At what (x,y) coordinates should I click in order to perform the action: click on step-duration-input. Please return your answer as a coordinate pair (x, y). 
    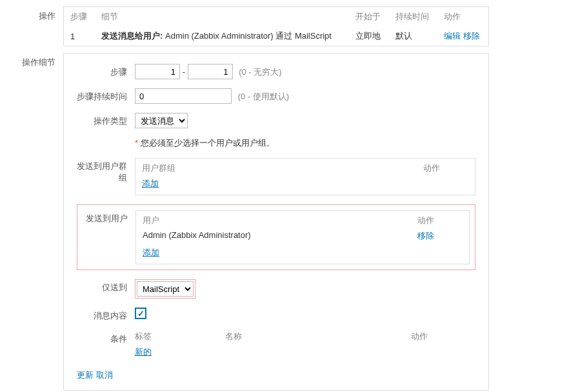
    Looking at the image, I should click on (183, 96).